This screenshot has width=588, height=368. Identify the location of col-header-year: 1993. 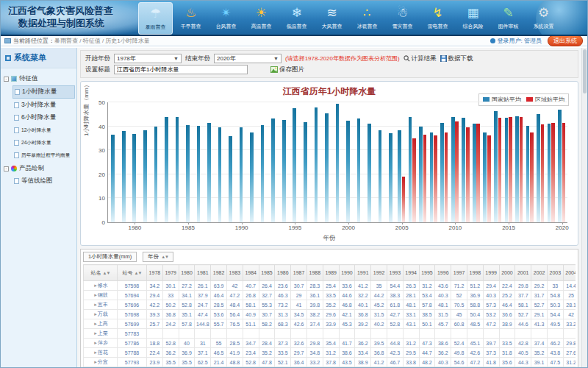
(395, 273).